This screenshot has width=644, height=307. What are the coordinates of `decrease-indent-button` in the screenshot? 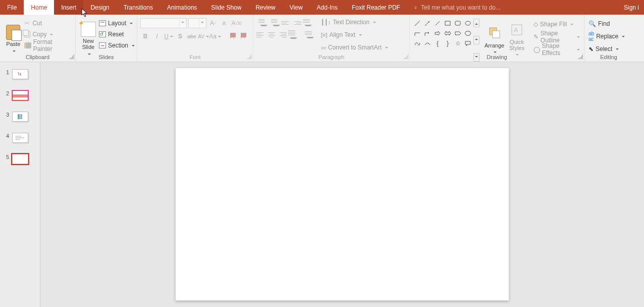 It's located at (286, 23).